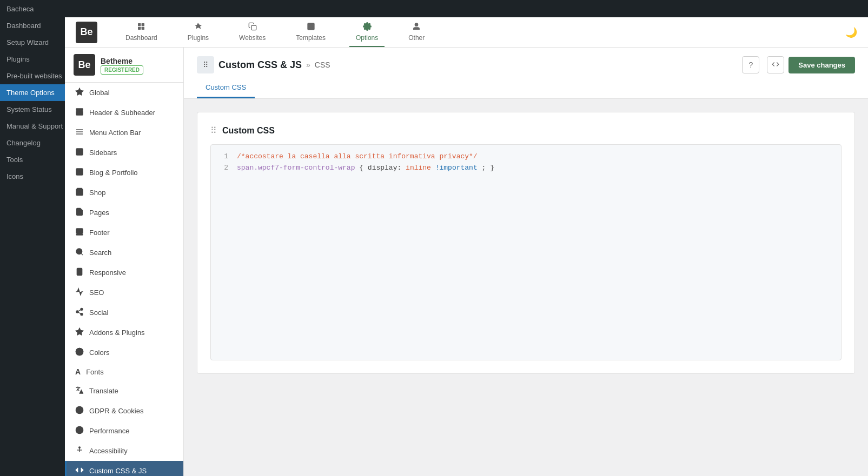 Image resolution: width=868 pixels, height=476 pixels. What do you see at coordinates (87, 32) in the screenshot?
I see `be-logo-box: Be` at bounding box center [87, 32].